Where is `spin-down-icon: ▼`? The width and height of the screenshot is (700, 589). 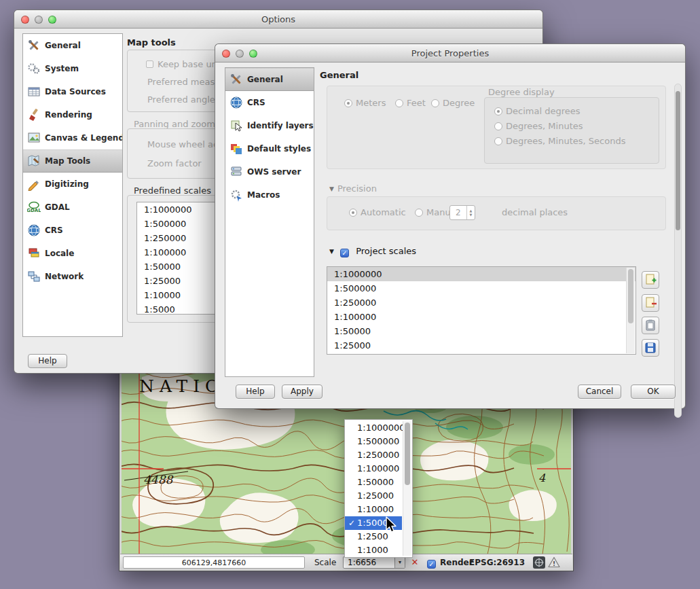
spin-down-icon: ▼ is located at coordinates (471, 215).